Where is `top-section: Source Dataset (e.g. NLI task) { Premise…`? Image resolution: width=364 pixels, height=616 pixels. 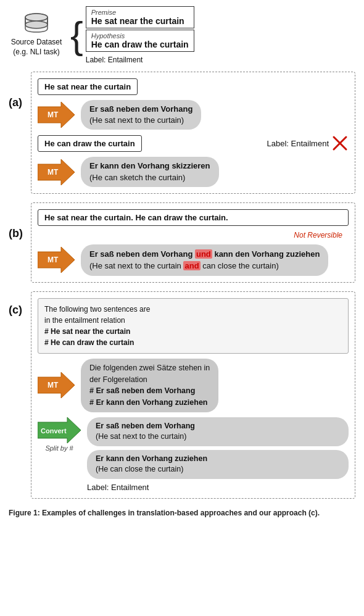
top-section: Source Dataset (e.g. NLI task) { Premise… is located at coordinates (182, 35).